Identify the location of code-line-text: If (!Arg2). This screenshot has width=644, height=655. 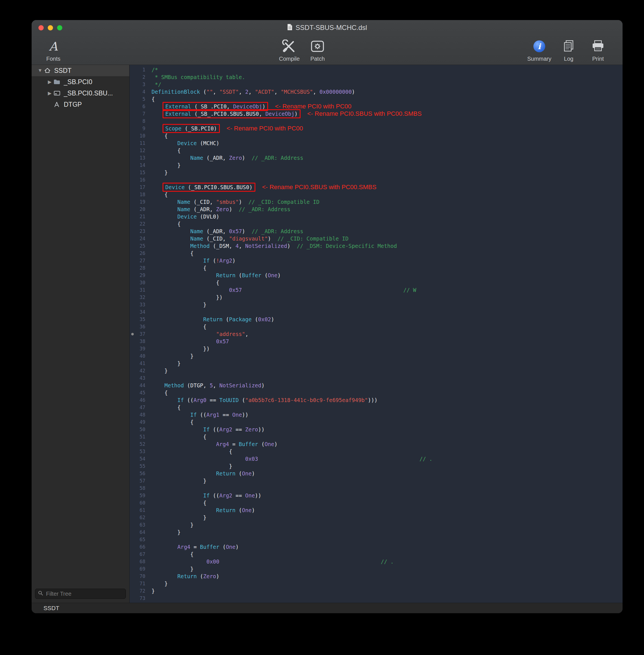
(192, 261).